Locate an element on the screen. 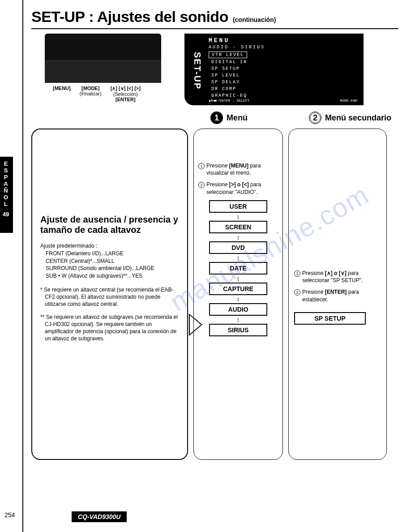 This screenshot has height=532, width=411. device-photo is located at coordinates (103, 58).